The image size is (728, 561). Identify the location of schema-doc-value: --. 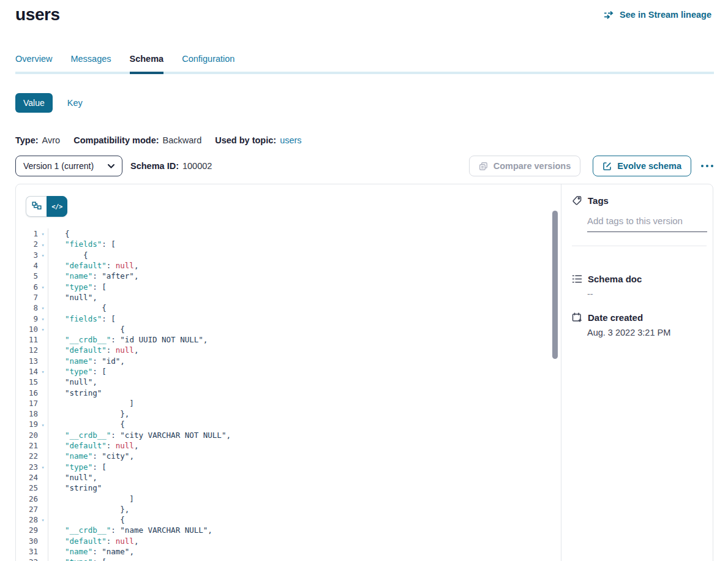
(647, 294).